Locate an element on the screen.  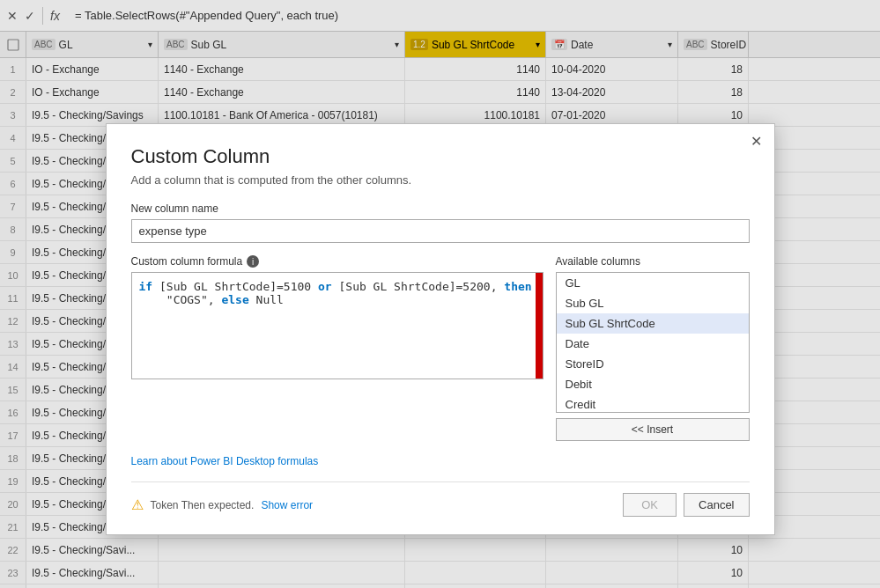
formula-left: Custom column formula i if [Sub GL ShrtC… is located at coordinates (337, 349).